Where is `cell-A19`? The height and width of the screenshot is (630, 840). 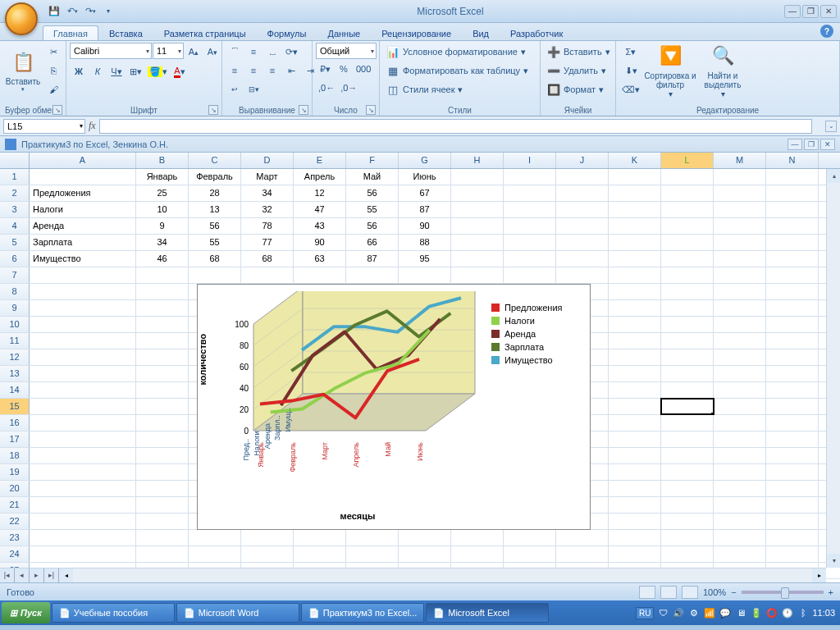
cell-A19 is located at coordinates (83, 472).